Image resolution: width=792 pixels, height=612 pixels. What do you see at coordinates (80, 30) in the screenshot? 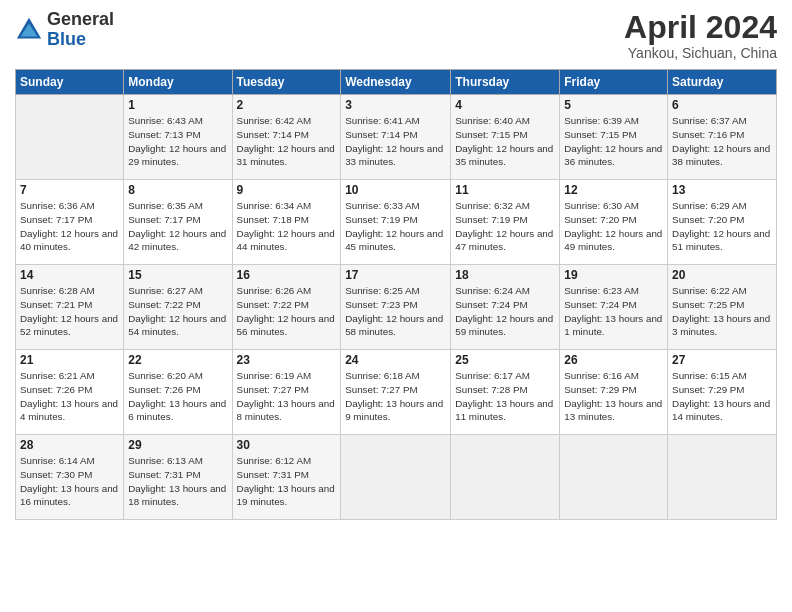
I see `logo-text: General Blue` at bounding box center [80, 30].